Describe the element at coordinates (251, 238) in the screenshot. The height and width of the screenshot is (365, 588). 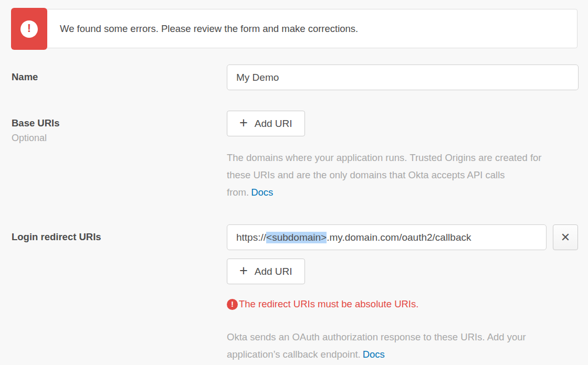
I see `redirect-uri-prefix: https://` at that location.